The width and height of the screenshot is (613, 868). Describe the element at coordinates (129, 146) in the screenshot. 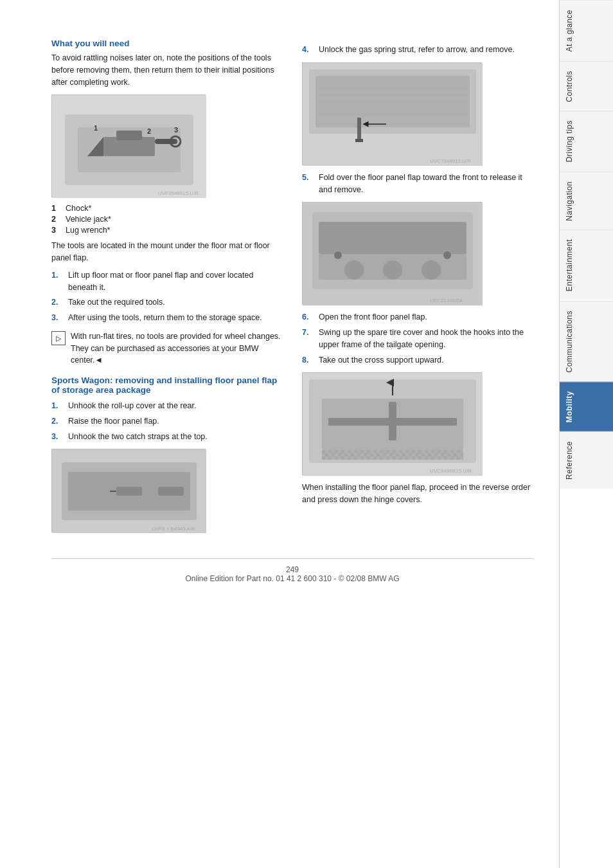

I see `diagram-tools-image: 1 2 3 UVF3948915.U/R` at that location.